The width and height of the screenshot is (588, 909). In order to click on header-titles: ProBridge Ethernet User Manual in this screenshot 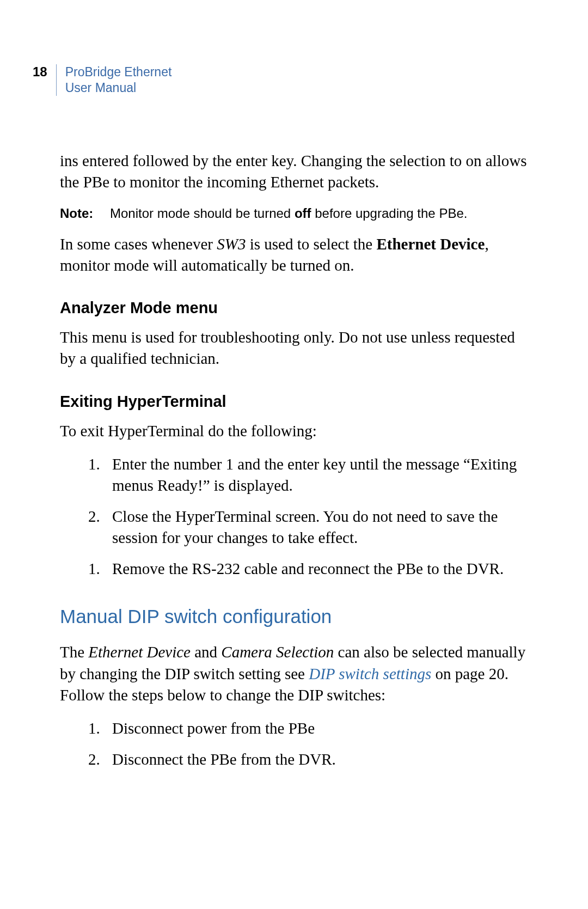, I will do `click(114, 80)`.